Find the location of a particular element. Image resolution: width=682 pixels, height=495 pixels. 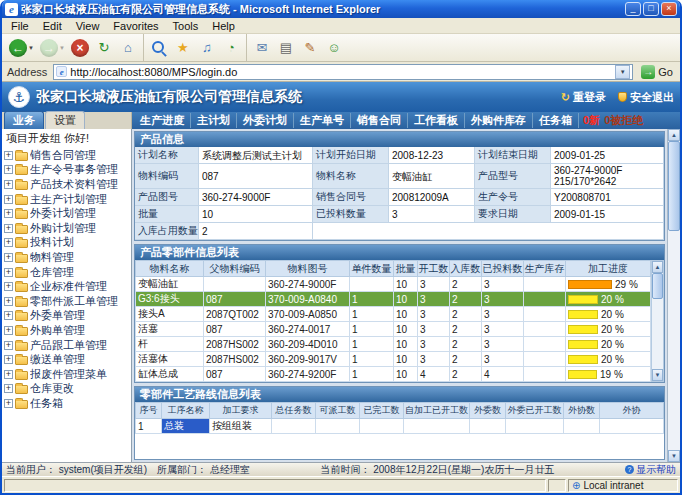

nav-item: 任务箱 is located at coordinates (556, 120).